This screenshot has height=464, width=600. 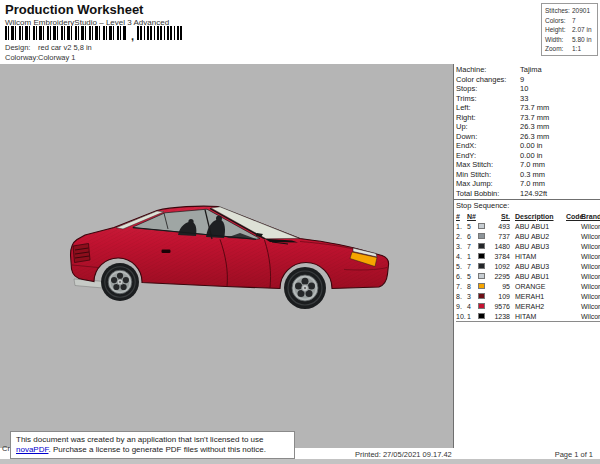 What do you see at coordinates (488, 175) in the screenshot?
I see `machine-info-label: Min Stitch:` at bounding box center [488, 175].